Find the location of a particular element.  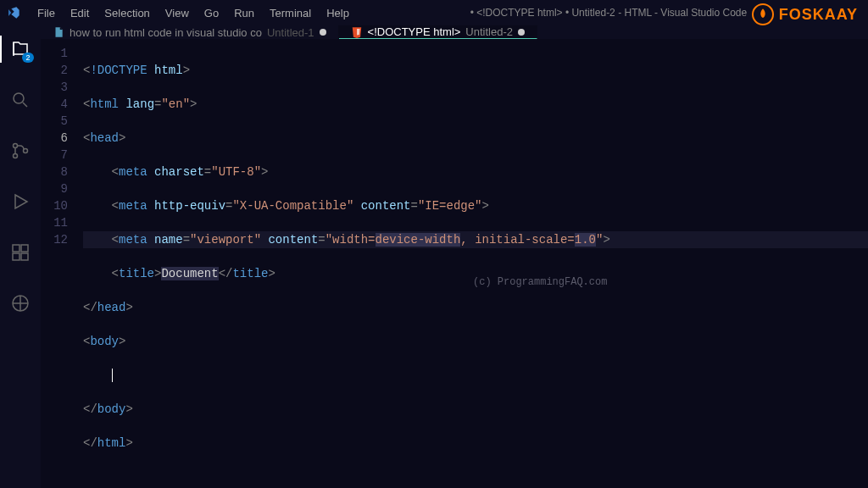

vscode-icon is located at coordinates (14, 13).